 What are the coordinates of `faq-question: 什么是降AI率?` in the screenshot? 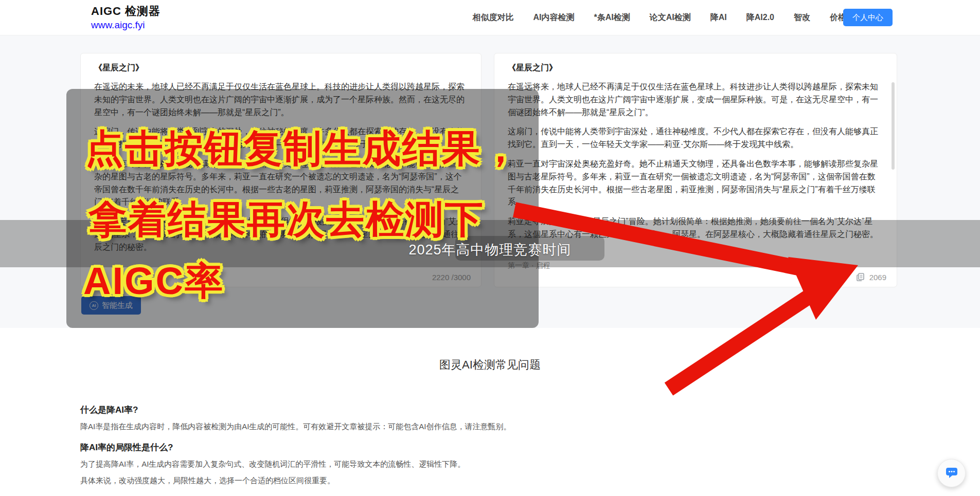 It's located at (440, 410).